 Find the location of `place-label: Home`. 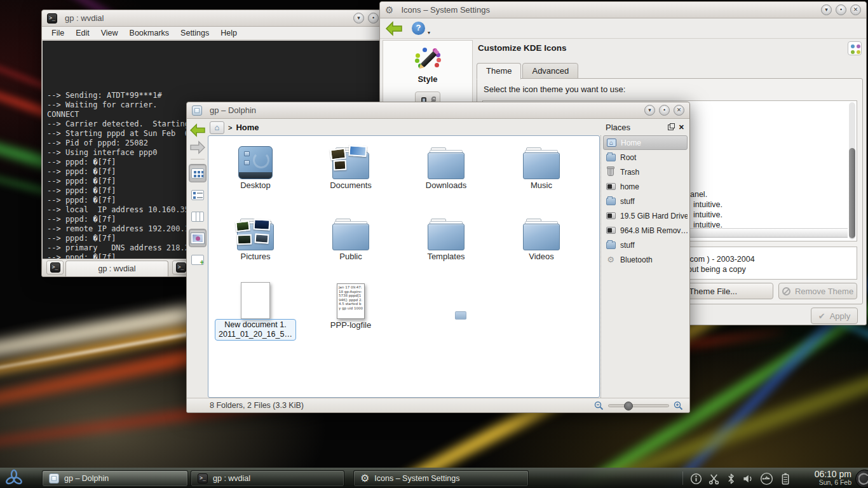

place-label: Home is located at coordinates (631, 143).